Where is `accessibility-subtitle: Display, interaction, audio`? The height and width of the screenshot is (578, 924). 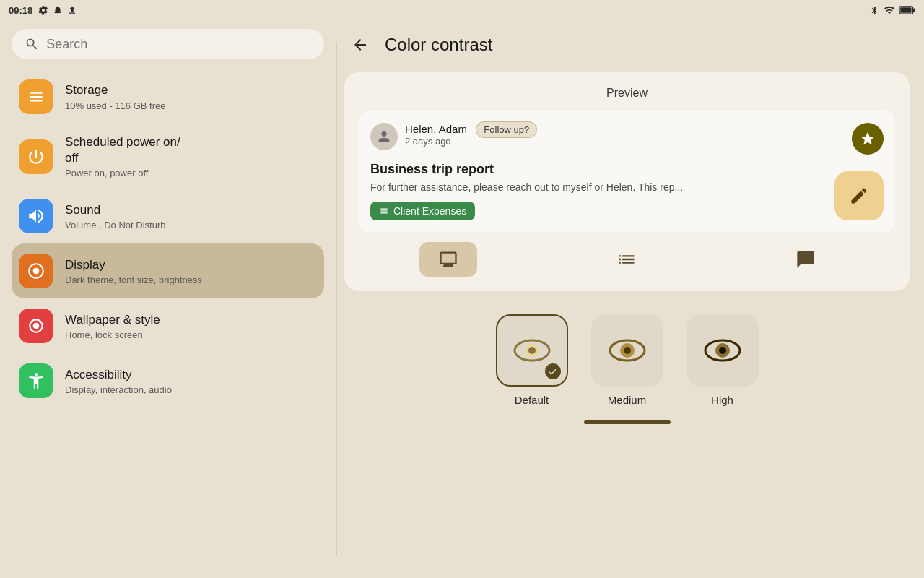
accessibility-subtitle: Display, interaction, audio is located at coordinates (191, 390).